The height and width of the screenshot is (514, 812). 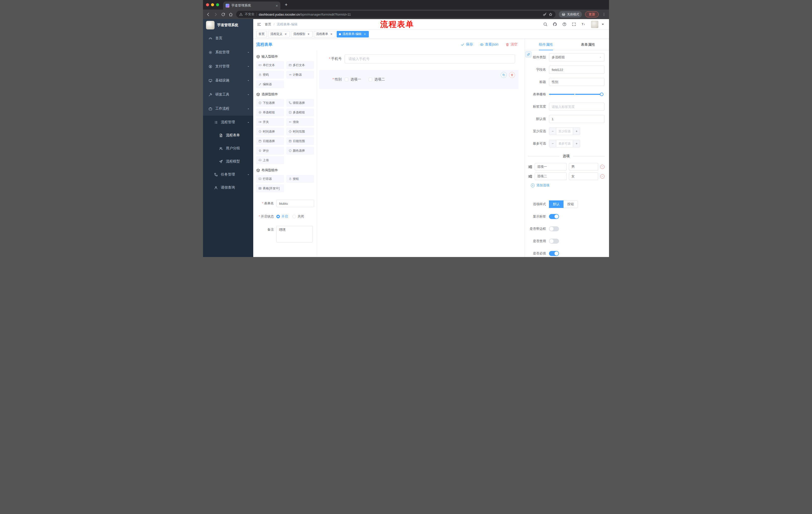 What do you see at coordinates (554, 254) in the screenshot?
I see `required-switch` at bounding box center [554, 254].